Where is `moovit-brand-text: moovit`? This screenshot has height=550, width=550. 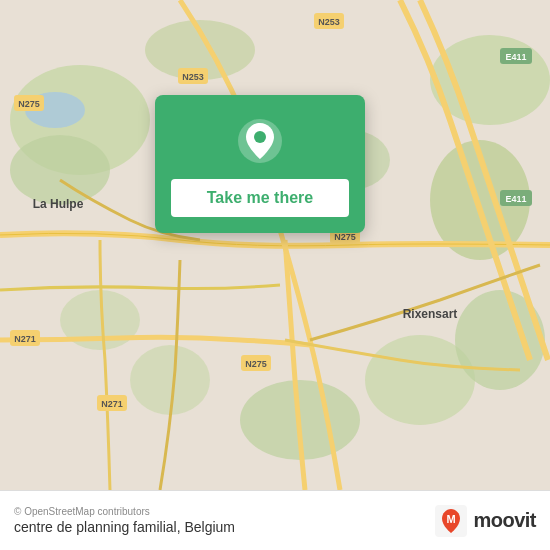
moovit-brand-text: moovit is located at coordinates (504, 520).